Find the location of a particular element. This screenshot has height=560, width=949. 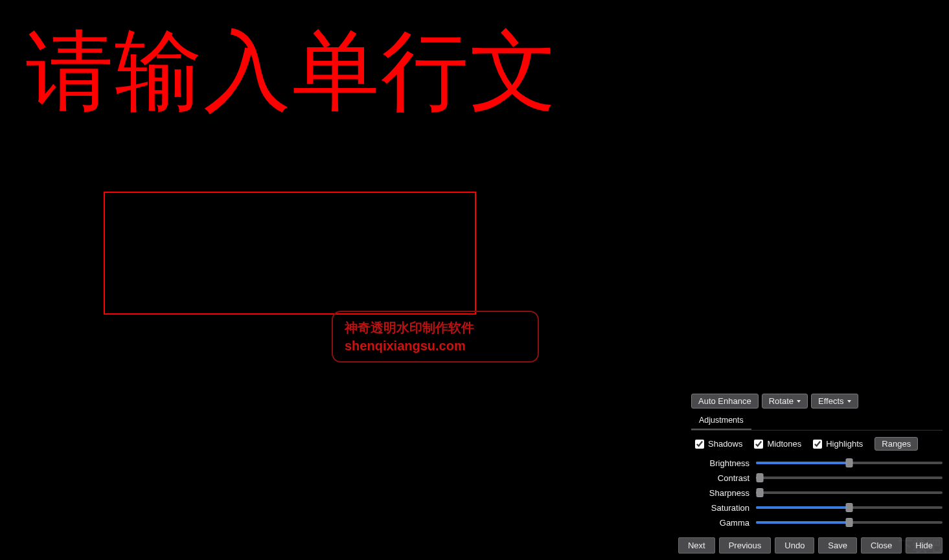

midtones-checkbox-label: Midtones is located at coordinates (777, 444).